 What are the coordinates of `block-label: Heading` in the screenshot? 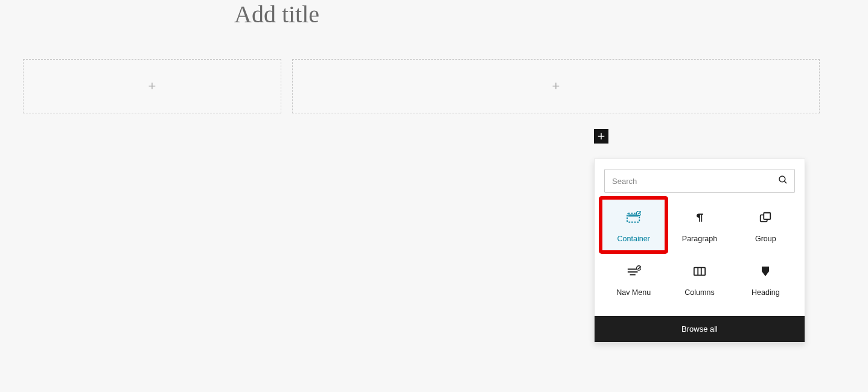 It's located at (765, 292).